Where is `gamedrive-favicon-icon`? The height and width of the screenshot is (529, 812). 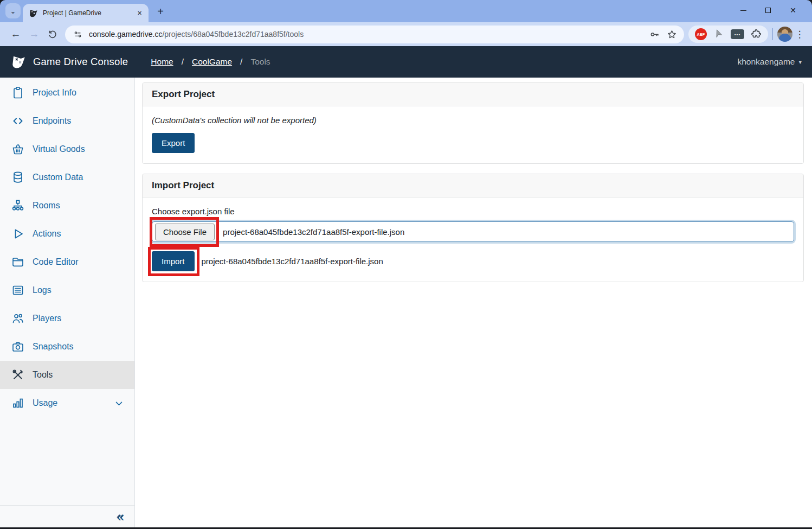 gamedrive-favicon-icon is located at coordinates (34, 13).